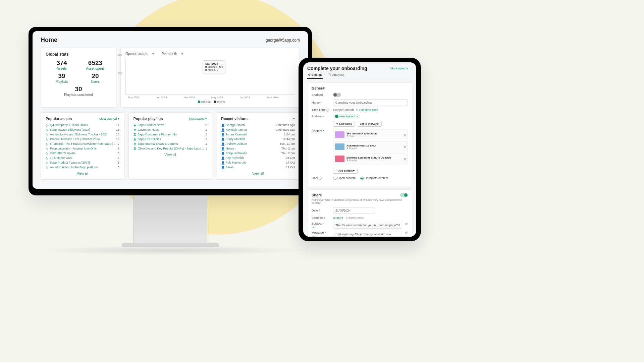 The width and height of the screenshot is (644, 362). What do you see at coordinates (358, 117) in the screenshot?
I see `remove-chip-icon: ×` at bounding box center [358, 117].